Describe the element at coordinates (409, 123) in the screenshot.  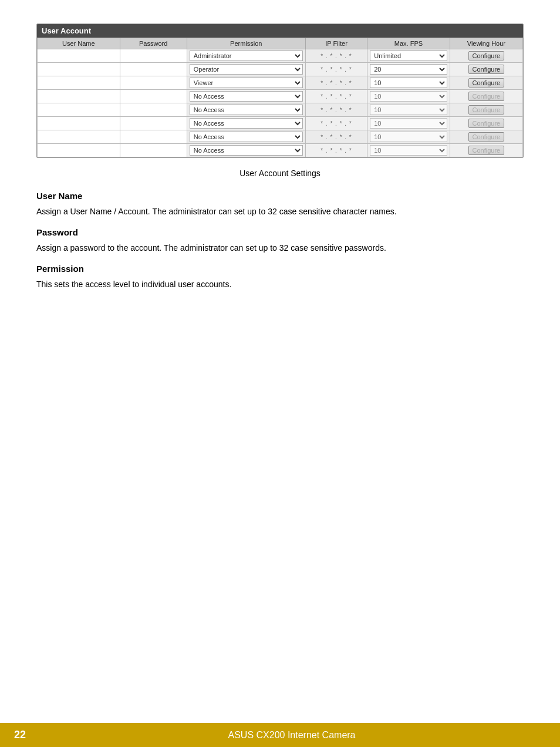
I see `fps-select-6: 10` at that location.